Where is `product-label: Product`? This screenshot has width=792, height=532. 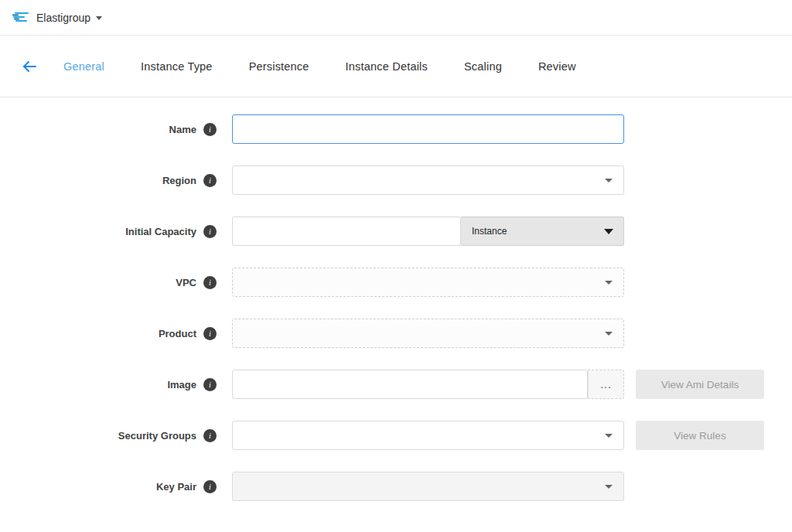 product-label: Product is located at coordinates (178, 334).